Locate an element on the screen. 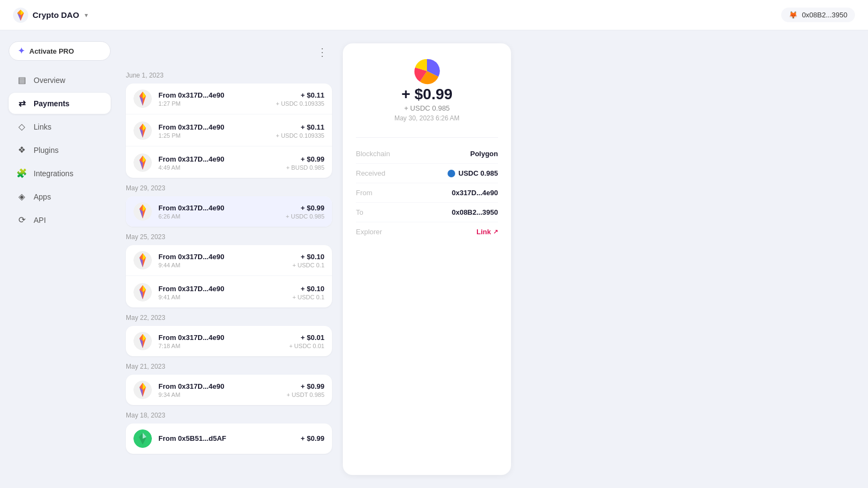  sidebar-item-apps: ◈ Apps is located at coordinates (60, 196).